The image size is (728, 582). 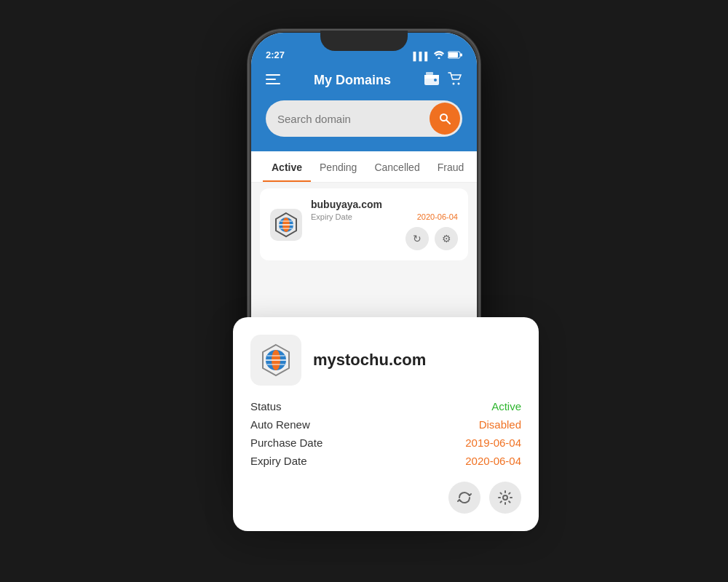 I want to click on status-value: Active, so click(x=507, y=406).